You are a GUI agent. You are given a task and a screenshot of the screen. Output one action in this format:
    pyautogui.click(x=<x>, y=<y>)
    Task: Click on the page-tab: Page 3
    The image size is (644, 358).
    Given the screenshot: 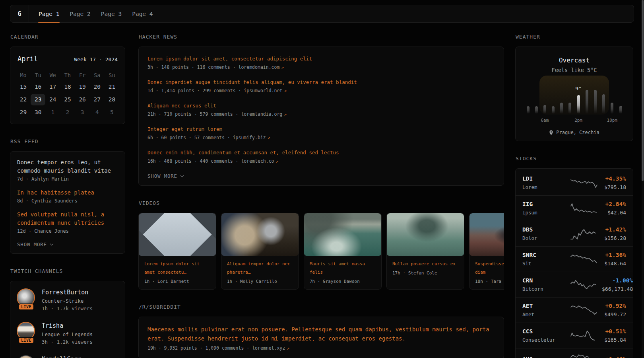 What is the action you would take?
    pyautogui.click(x=111, y=14)
    